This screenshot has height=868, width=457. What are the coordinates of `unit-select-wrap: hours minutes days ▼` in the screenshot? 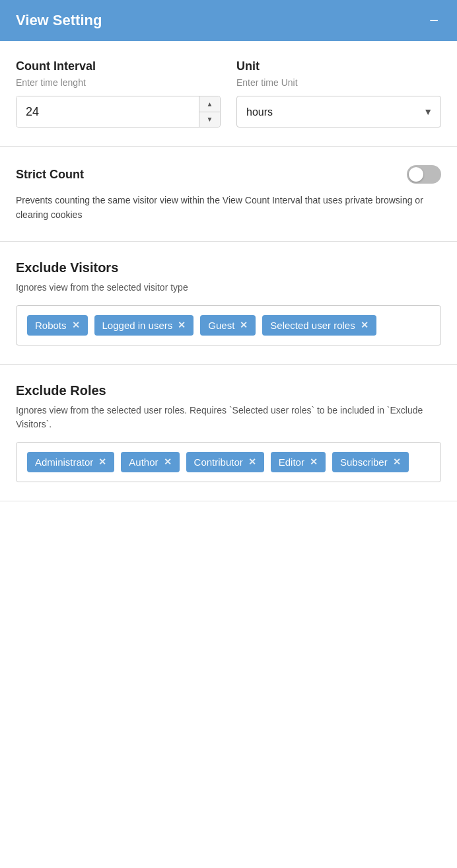 It's located at (339, 112).